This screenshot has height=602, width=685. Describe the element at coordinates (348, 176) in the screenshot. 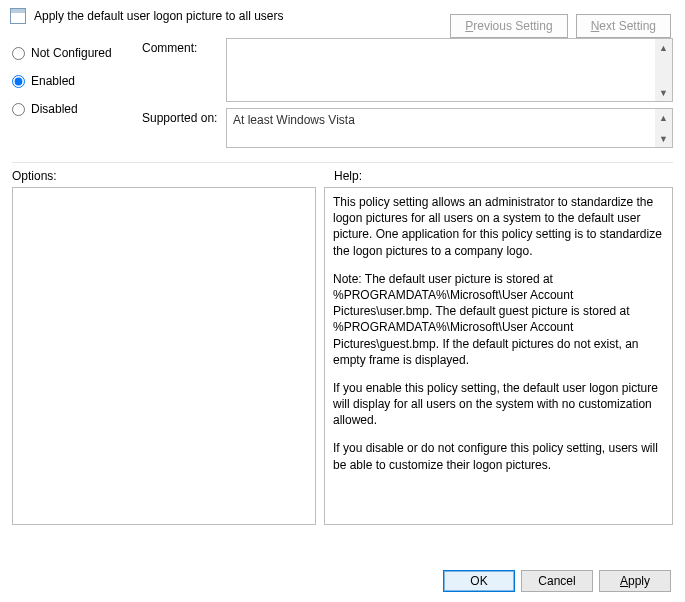

I see `help-label: Help:` at that location.